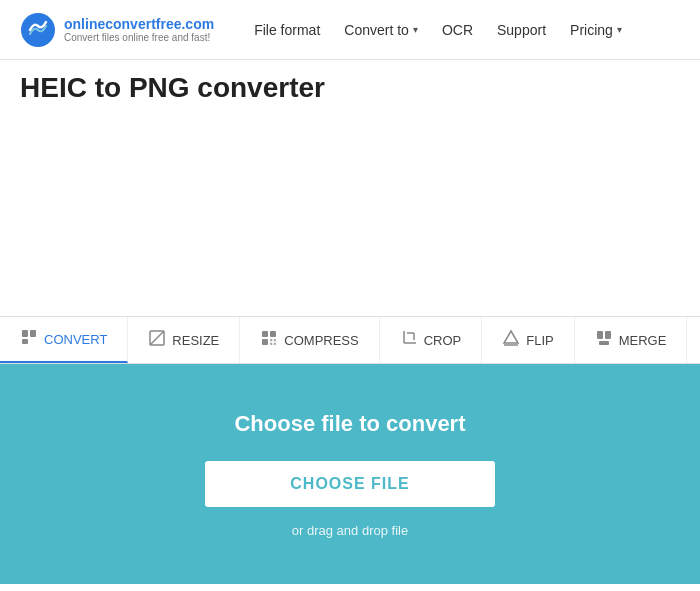 Image resolution: width=700 pixels, height=591 pixels. What do you see at coordinates (117, 30) in the screenshot?
I see `logo-area: onlineconvertfree.com Convert files onli…` at bounding box center [117, 30].